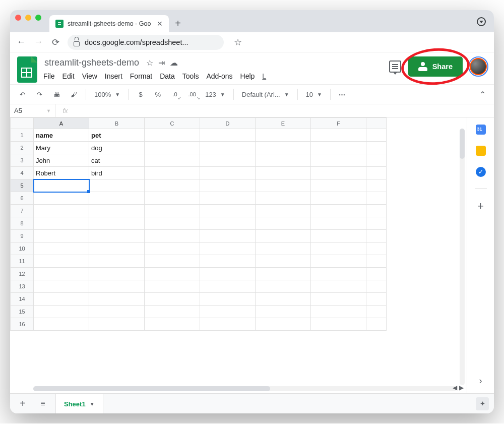 This screenshot has width=504, height=425. I want to click on row-header: 16, so click(22, 325).